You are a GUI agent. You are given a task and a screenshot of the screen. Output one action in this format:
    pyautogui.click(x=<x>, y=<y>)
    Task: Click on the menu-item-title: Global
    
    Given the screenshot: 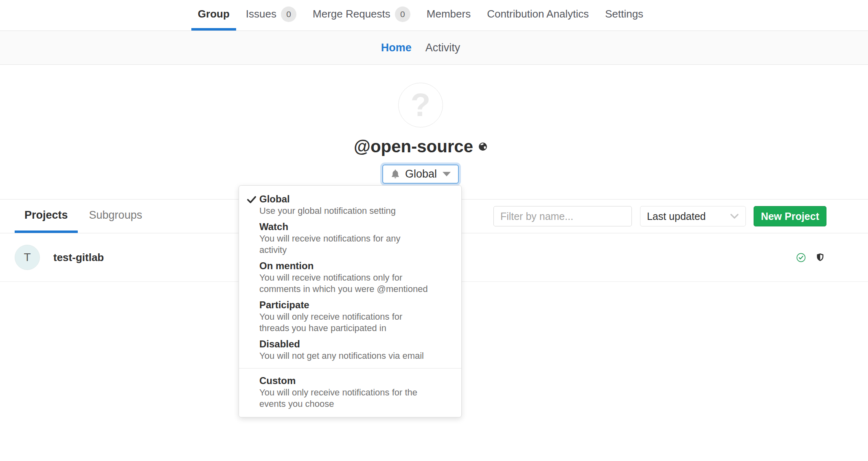 What is the action you would take?
    pyautogui.click(x=356, y=199)
    